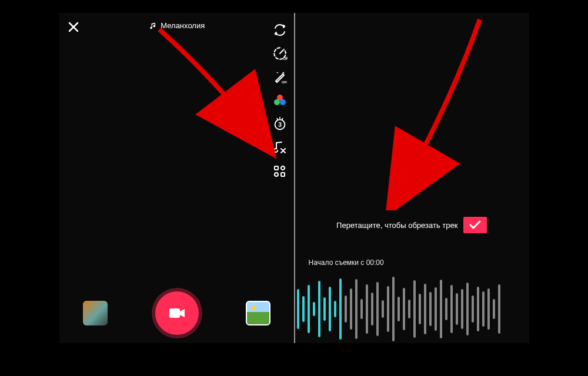 The width and height of the screenshot is (588, 376). Describe the element at coordinates (280, 53) in the screenshot. I see `speed-icon: OFF` at that location.